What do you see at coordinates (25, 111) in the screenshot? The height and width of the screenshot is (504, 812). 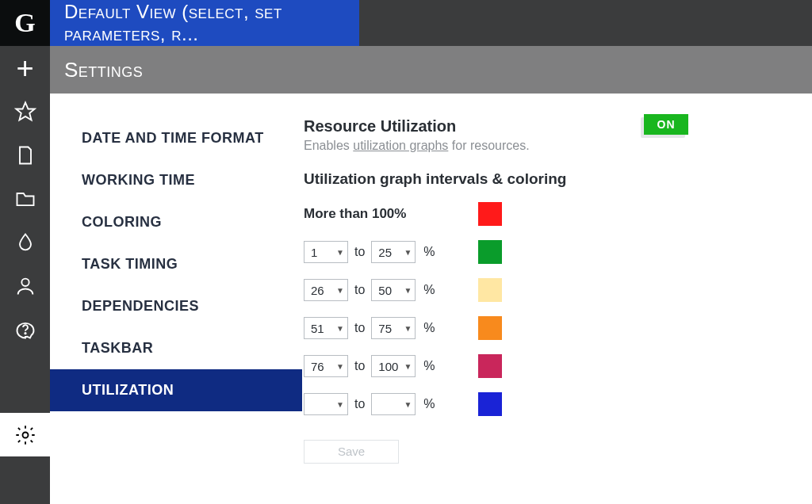 I see `star-icon` at bounding box center [25, 111].